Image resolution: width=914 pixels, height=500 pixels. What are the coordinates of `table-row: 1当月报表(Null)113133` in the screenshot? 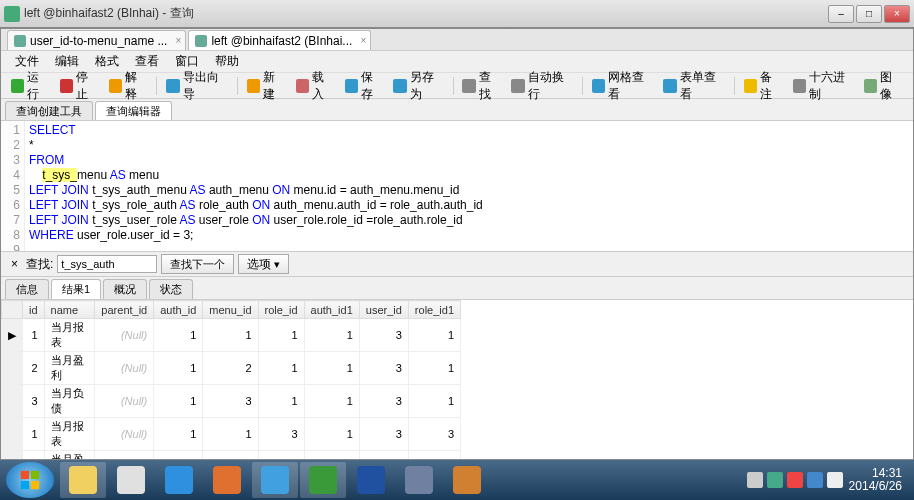 It's located at (232, 434).